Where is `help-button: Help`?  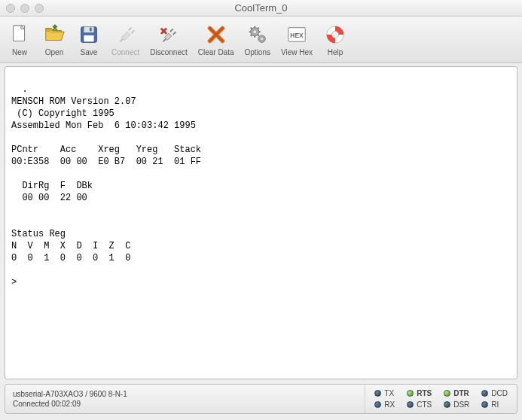
help-button: Help is located at coordinates (335, 39).